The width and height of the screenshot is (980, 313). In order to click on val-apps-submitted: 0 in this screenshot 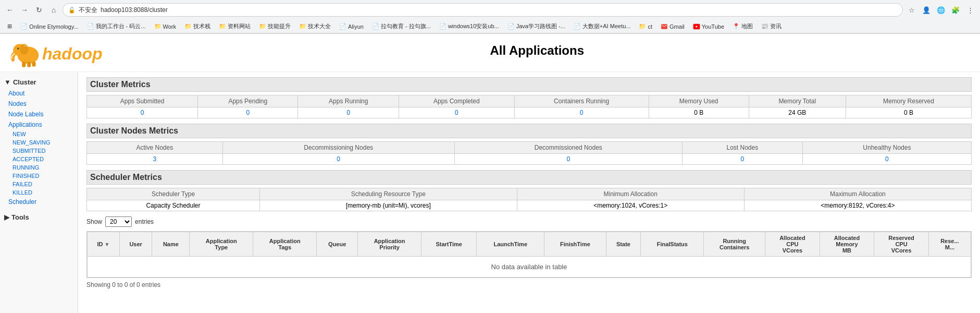, I will do `click(143, 113)`.